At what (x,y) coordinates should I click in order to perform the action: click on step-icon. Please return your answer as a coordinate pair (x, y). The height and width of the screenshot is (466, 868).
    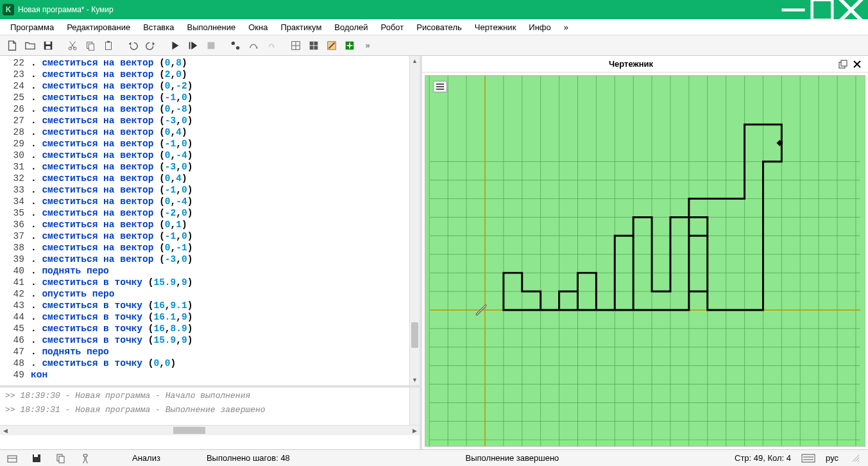
    Looking at the image, I should click on (193, 46).